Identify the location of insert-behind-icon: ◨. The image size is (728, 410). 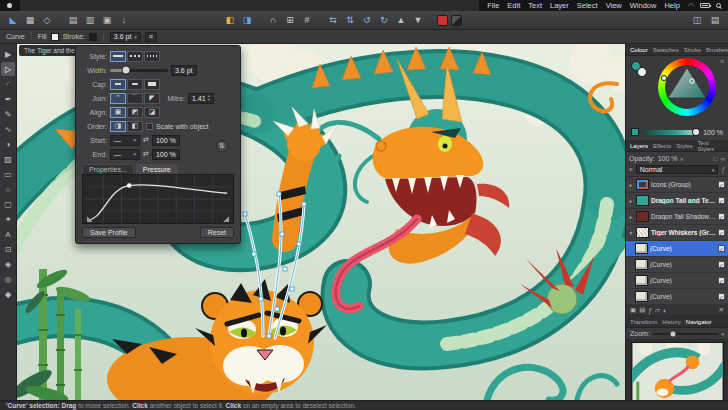
(247, 20).